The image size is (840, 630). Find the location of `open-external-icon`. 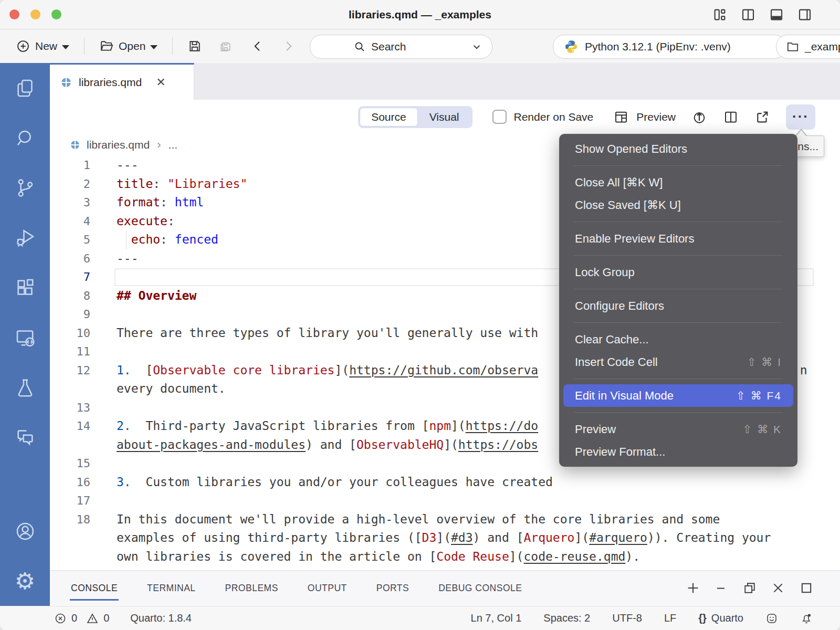

open-external-icon is located at coordinates (762, 117).